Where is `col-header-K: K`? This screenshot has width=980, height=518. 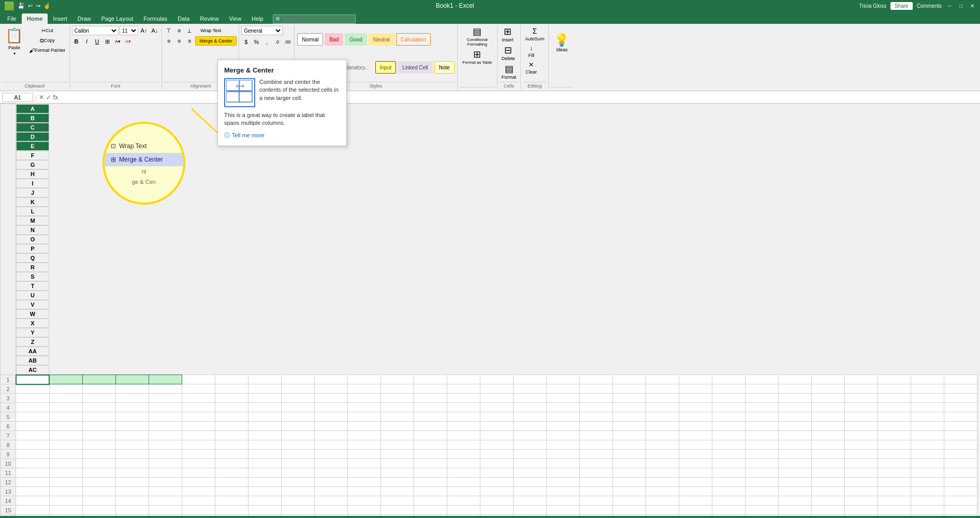 col-header-K: K is located at coordinates (33, 202).